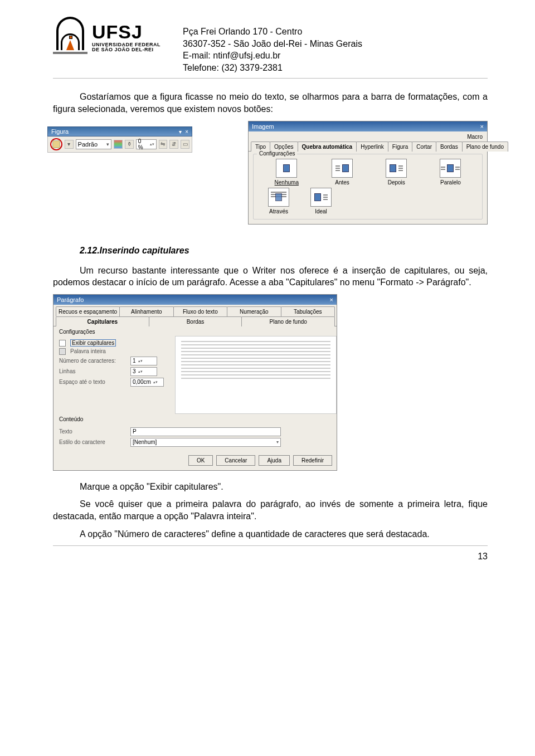 Image resolution: width=535 pixels, height=756 pixels. I want to click on wrap-option-ideal: Ideal, so click(321, 201).